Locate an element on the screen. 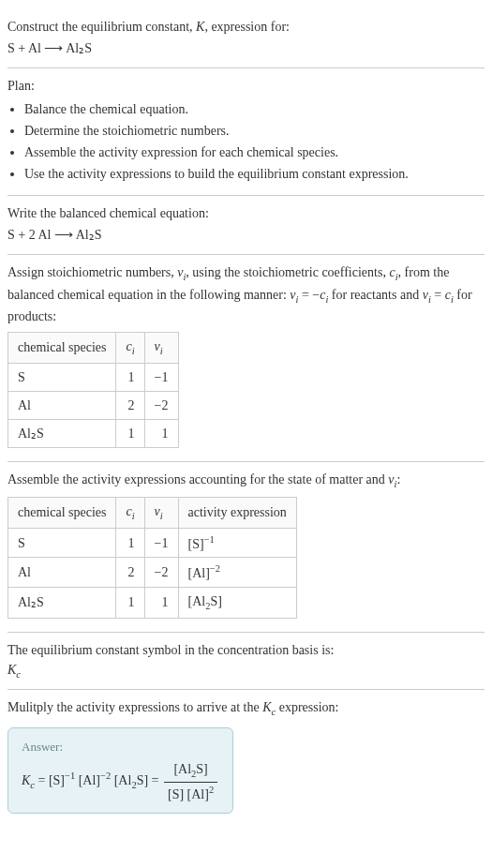 This screenshot has width=492, height=868. answer-expression: Kc = [S]−1 [Al]−2 [Al2S] = [Al2S] [S] [A… is located at coordinates (120, 782).